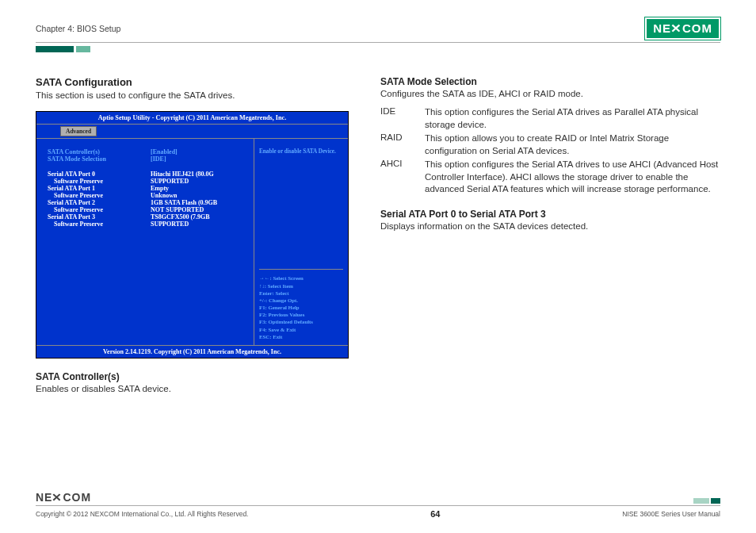 The image size is (756, 533). What do you see at coordinates (147, 217) in the screenshot?
I see `bios-port-row: Serial ATA Port 3TS8GCFX500 (7.9GB` at bounding box center [147, 217].